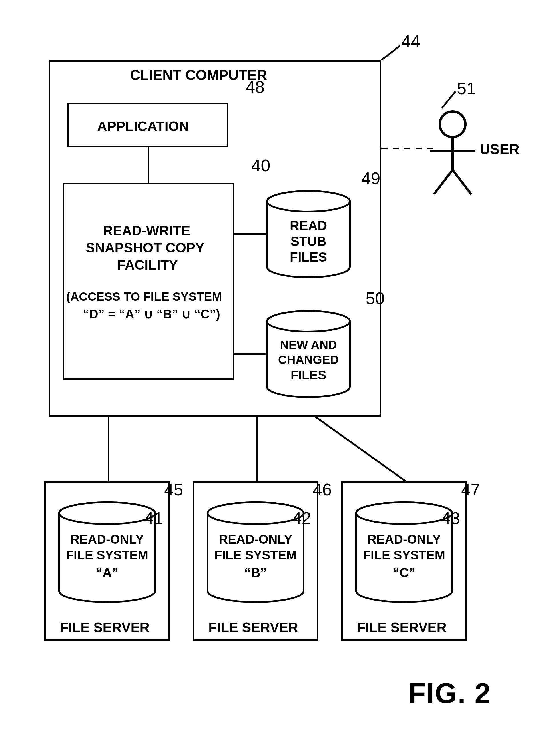 This screenshot has width=560, height=731. Describe the element at coordinates (451, 518) in the screenshot. I see `server-c-cyl-ref: 43` at that location.